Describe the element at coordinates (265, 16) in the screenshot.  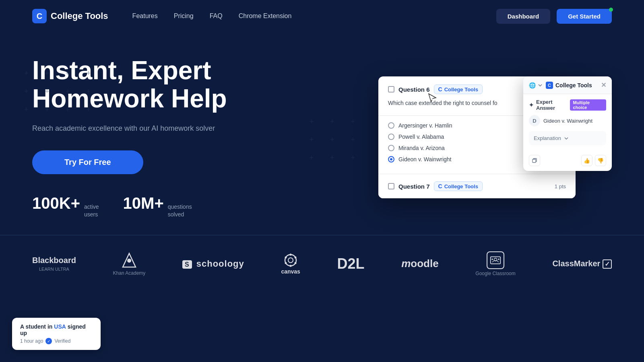
I see `nav-chrome-extension: Chrome Extension` at that location.